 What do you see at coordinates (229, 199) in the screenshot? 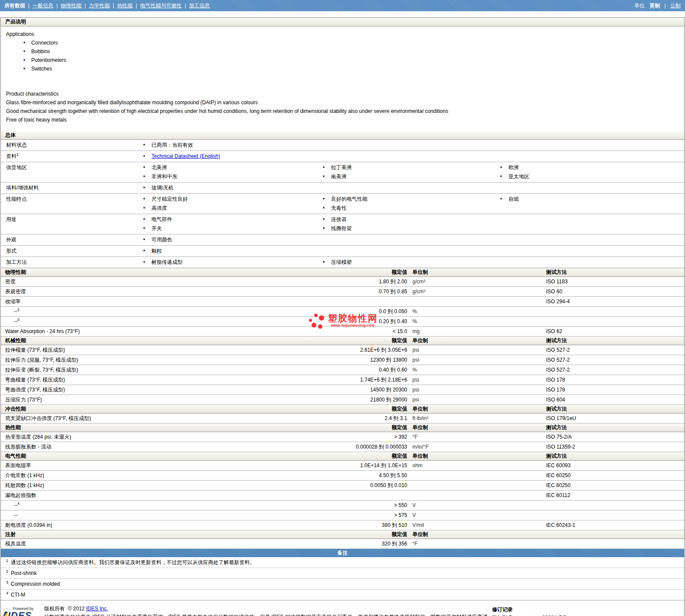
I see `bullet-line: •尺寸稳定性良好` at bounding box center [229, 199].